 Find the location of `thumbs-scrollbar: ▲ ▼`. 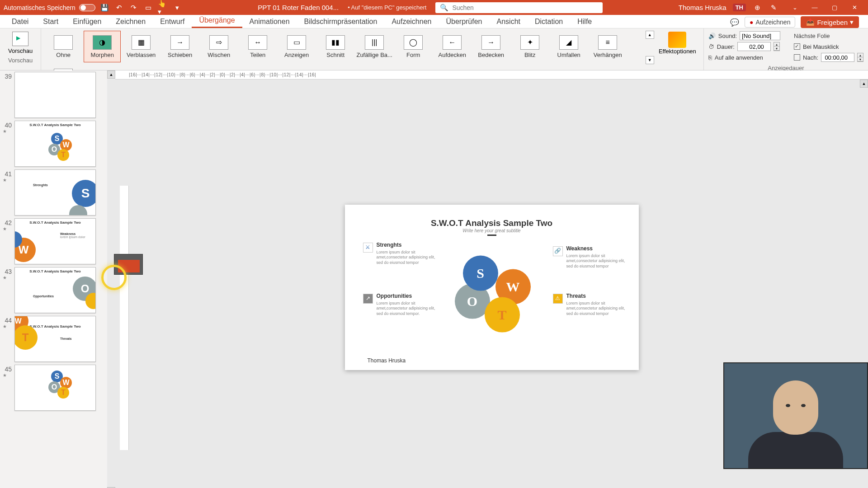

thumbs-scrollbar: ▲ ▼ is located at coordinates (111, 279).